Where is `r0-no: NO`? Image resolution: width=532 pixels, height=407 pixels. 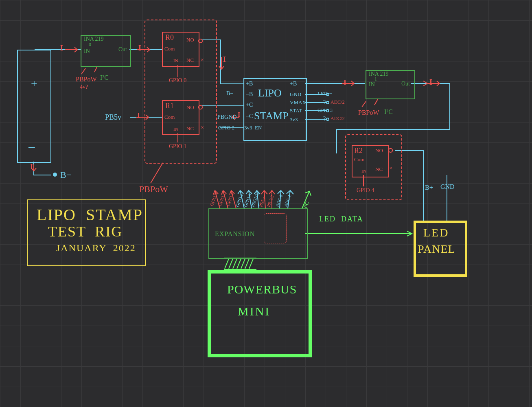 r0-no: NO is located at coordinates (190, 40).